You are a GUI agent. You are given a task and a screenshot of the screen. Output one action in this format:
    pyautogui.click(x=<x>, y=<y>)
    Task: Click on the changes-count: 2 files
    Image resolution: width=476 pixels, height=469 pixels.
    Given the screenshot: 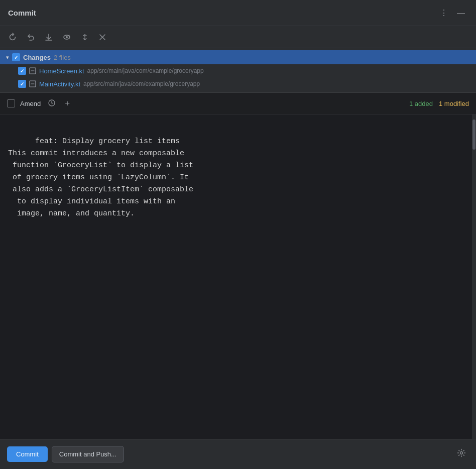 What is the action you would take?
    pyautogui.click(x=62, y=57)
    